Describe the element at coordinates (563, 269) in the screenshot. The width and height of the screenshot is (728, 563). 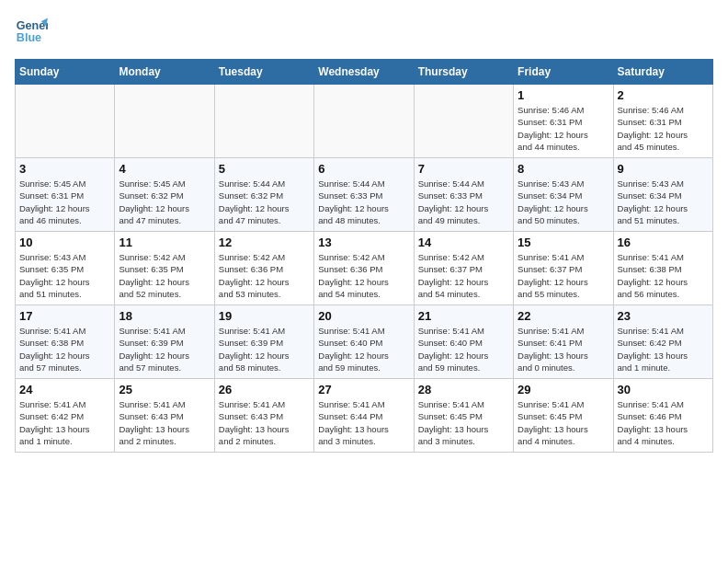
I see `calendar-cell: 15Sunrise: 5:41 AM Sunset: 6:37 PM Dayli…` at that location.